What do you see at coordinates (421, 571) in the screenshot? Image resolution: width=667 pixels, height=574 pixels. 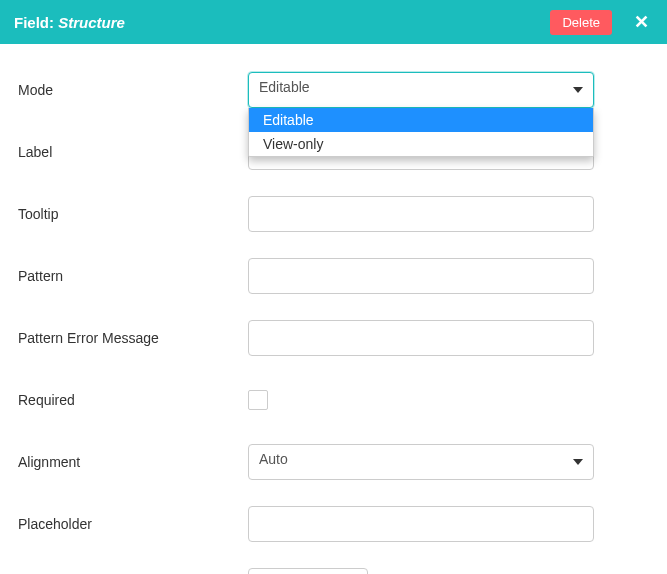 I see `element-css-control-wrap` at bounding box center [421, 571].